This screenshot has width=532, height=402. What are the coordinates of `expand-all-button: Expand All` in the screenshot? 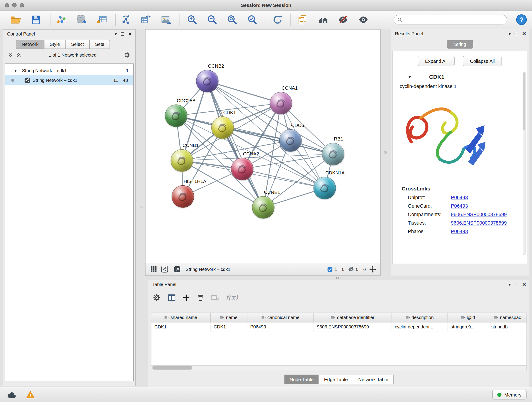 It's located at (436, 61).